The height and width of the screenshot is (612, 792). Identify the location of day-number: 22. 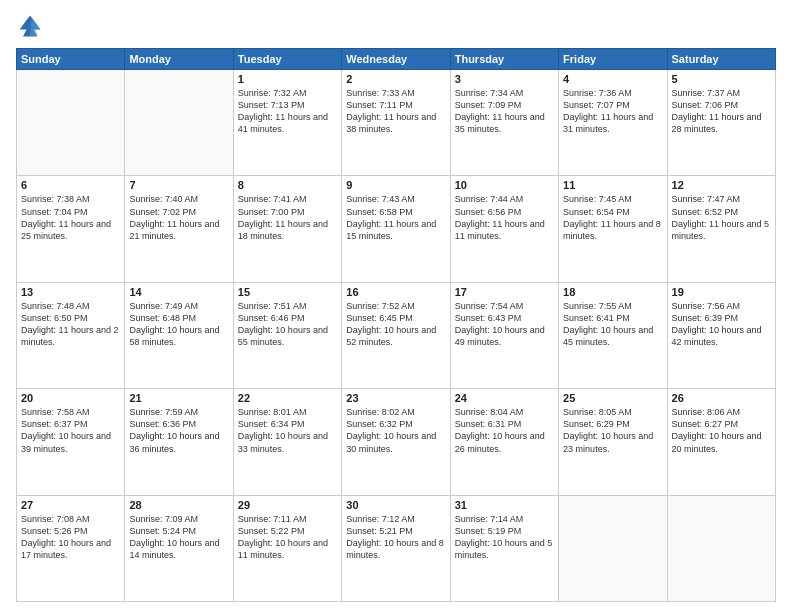
(288, 398).